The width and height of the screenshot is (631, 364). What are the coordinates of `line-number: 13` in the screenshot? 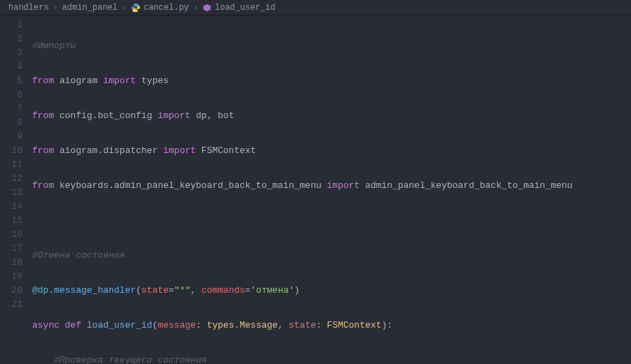 It's located at (16, 193).